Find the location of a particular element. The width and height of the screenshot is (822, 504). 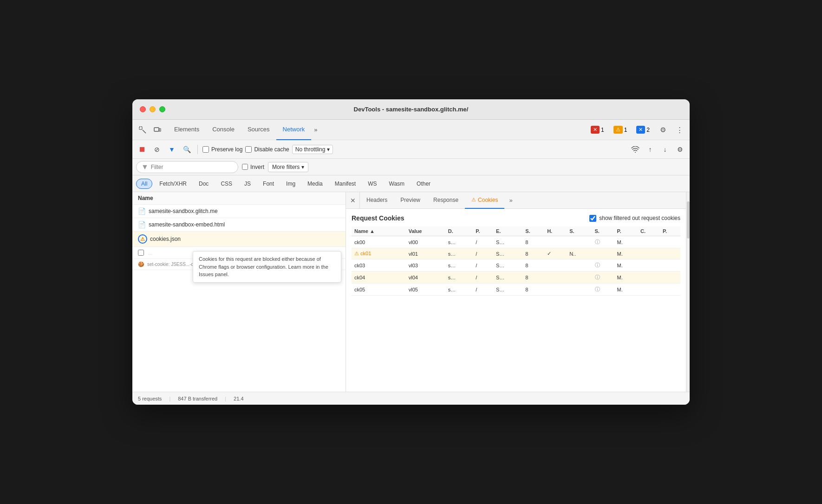

table-row: ck05 vl05 s… / S… 8 ⓘ M. is located at coordinates (516, 290).